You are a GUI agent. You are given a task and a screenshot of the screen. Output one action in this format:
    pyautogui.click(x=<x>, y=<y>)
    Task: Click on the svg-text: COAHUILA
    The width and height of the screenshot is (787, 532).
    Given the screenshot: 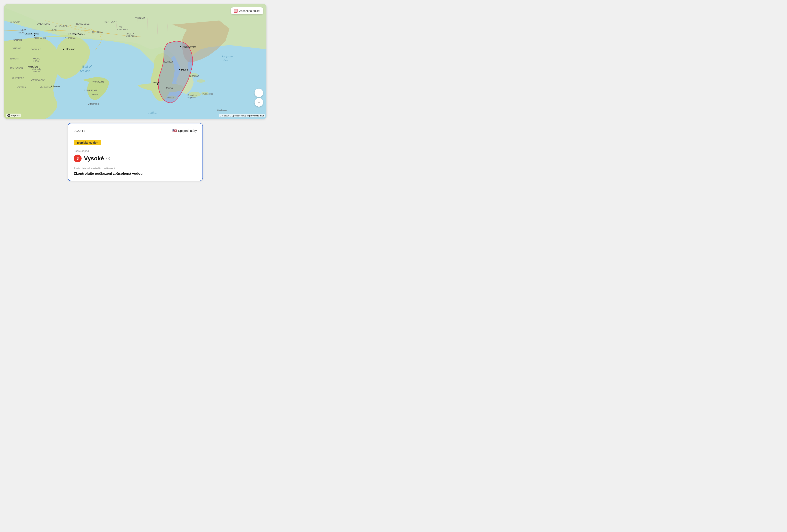 What is the action you would take?
    pyautogui.click(x=36, y=49)
    